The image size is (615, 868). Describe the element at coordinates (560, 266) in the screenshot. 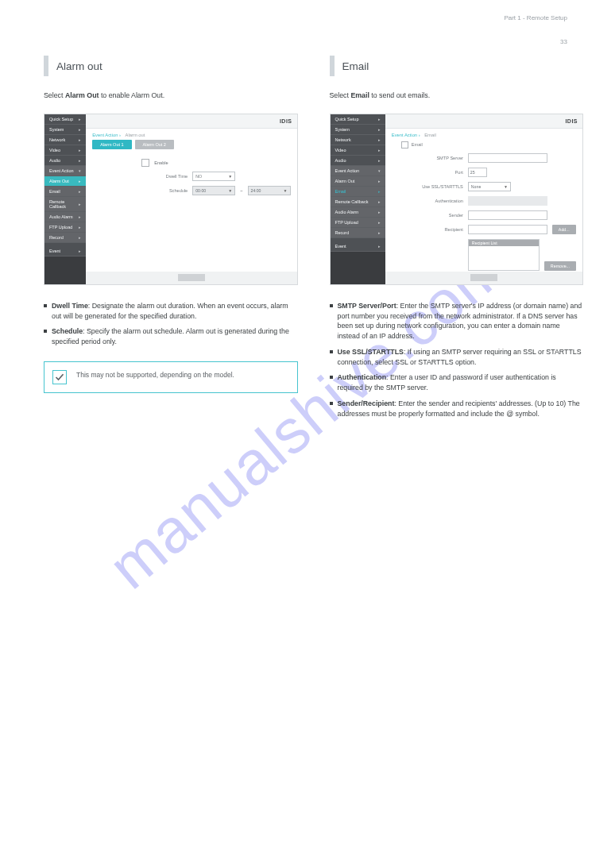

I see `remove-recipient-button: Remove...` at that location.